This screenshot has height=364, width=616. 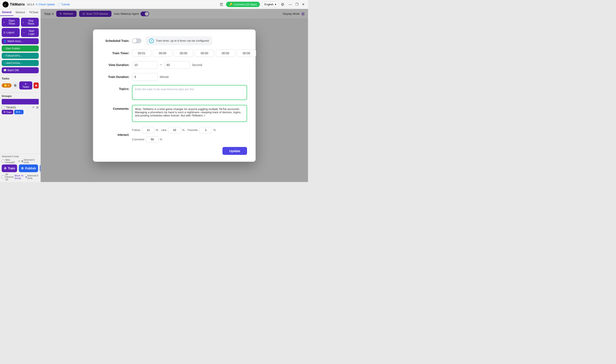 What do you see at coordinates (23, 22) in the screenshot?
I see `tiktok-icon2: ♪` at bounding box center [23, 22].